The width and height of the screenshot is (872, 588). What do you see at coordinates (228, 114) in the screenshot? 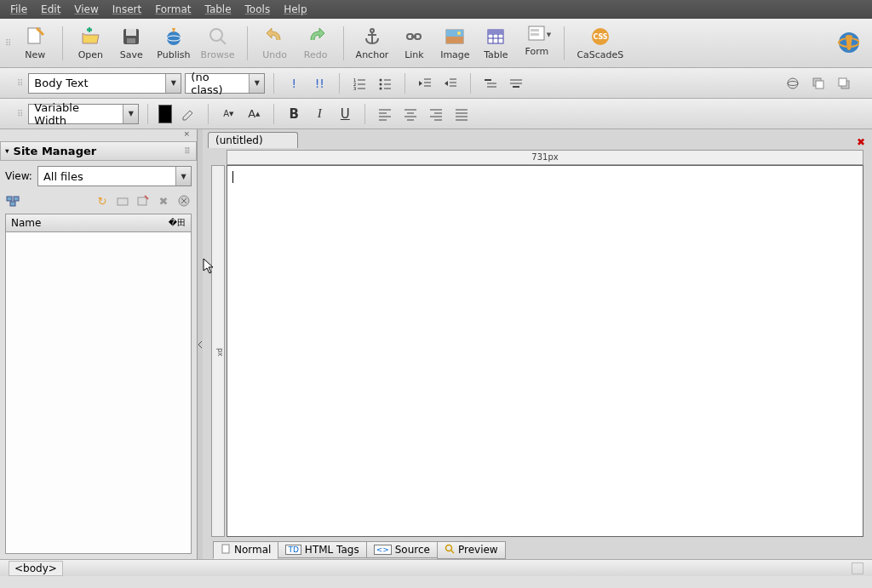
I see `decrease-font-button: A▼` at bounding box center [228, 114].